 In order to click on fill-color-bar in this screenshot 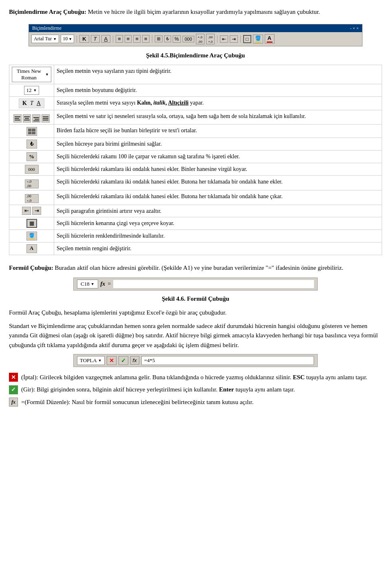, I will do `click(32, 239)`.